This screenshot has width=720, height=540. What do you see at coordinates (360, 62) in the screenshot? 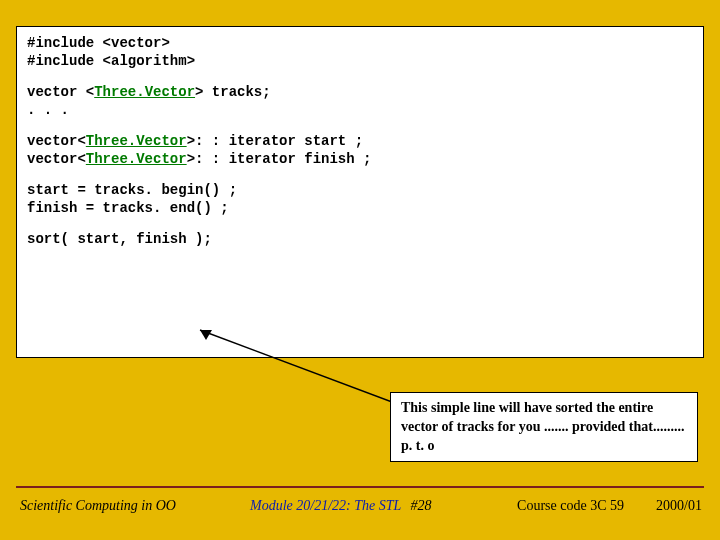
I see `code-line: #include <algorithm>` at bounding box center [360, 62].